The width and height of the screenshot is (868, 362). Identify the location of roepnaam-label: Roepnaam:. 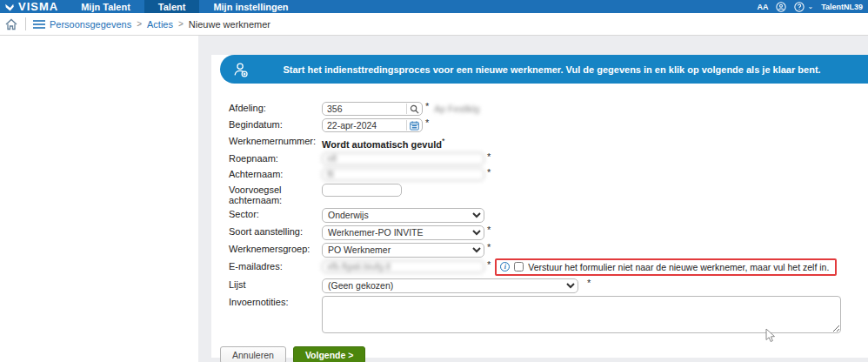
(275, 158).